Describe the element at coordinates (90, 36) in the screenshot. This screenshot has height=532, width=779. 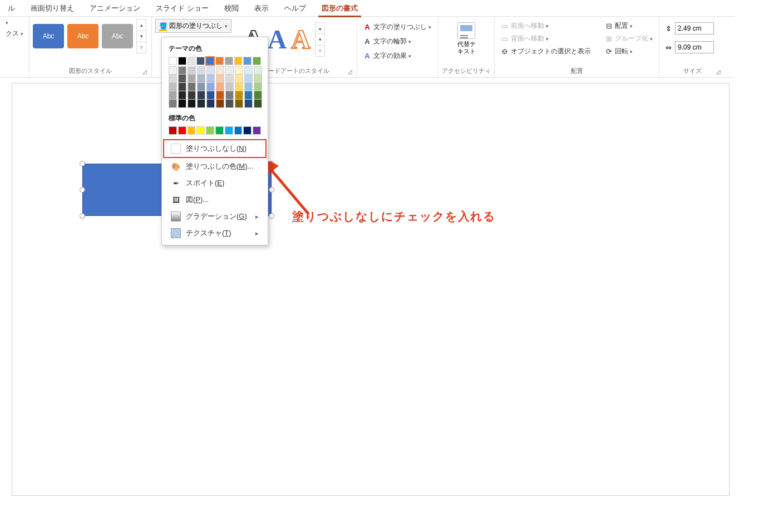
I see `shape-style-gallery: Abc Abc Abc ▴▾▿` at that location.